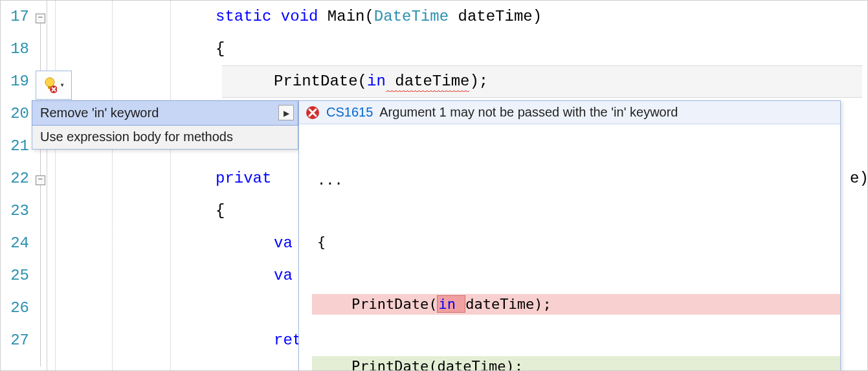 Image resolution: width=868 pixels, height=371 pixels. I want to click on line-number-gutter: 17 18 19 20 21 22 23 24 25 26 27, so click(17, 185).